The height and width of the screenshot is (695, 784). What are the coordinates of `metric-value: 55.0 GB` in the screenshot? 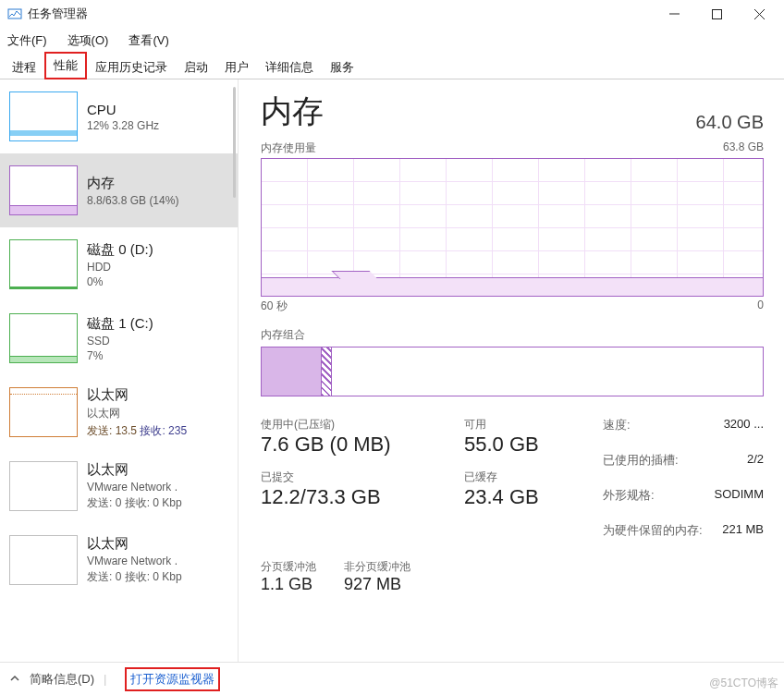 It's located at (520, 445).